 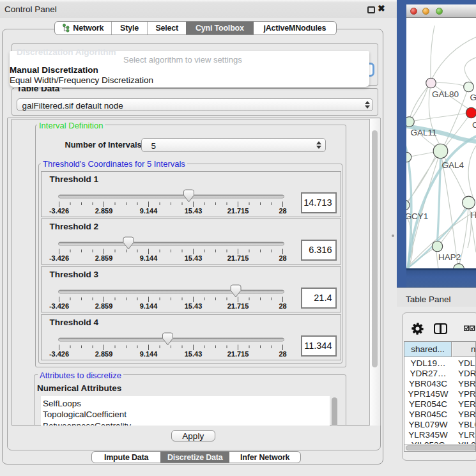 I want to click on svg-text: H, so click(x=473, y=215).